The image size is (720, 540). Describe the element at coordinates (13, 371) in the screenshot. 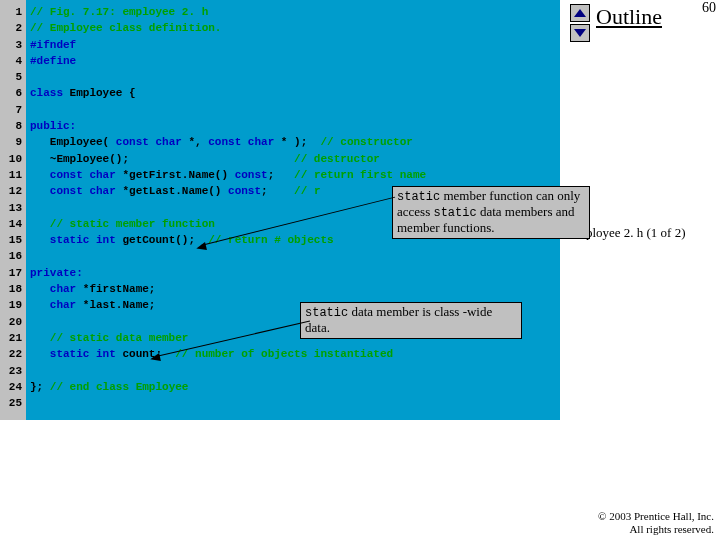

I see `line-number: 23` at that location.